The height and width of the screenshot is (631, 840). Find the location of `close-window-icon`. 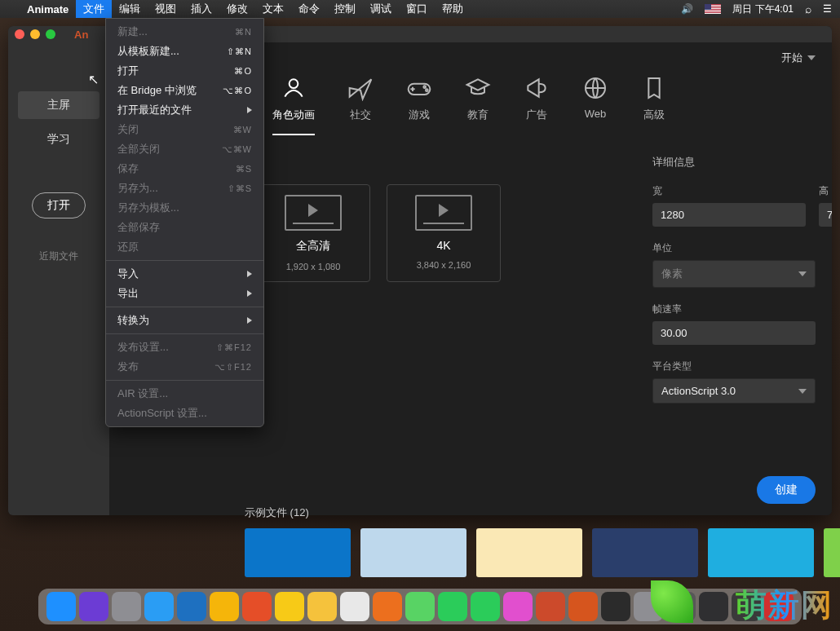

close-window-icon is located at coordinates (20, 34).